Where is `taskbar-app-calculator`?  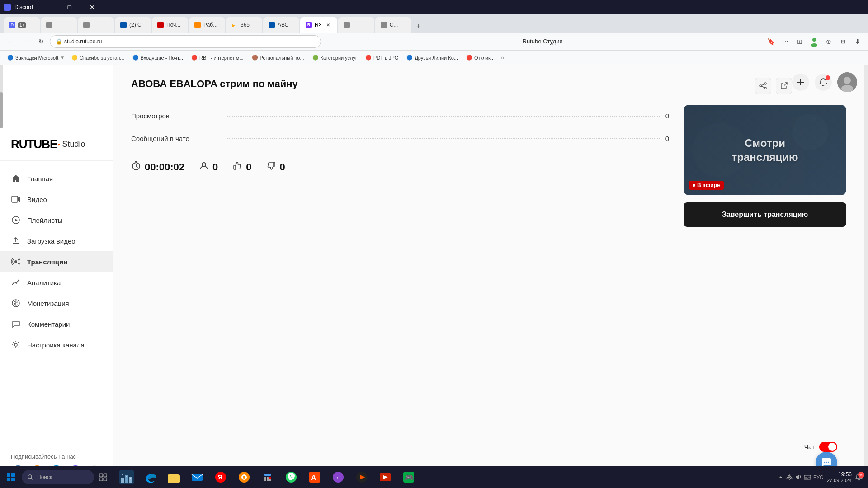 taskbar-app-calculator is located at coordinates (268, 477).